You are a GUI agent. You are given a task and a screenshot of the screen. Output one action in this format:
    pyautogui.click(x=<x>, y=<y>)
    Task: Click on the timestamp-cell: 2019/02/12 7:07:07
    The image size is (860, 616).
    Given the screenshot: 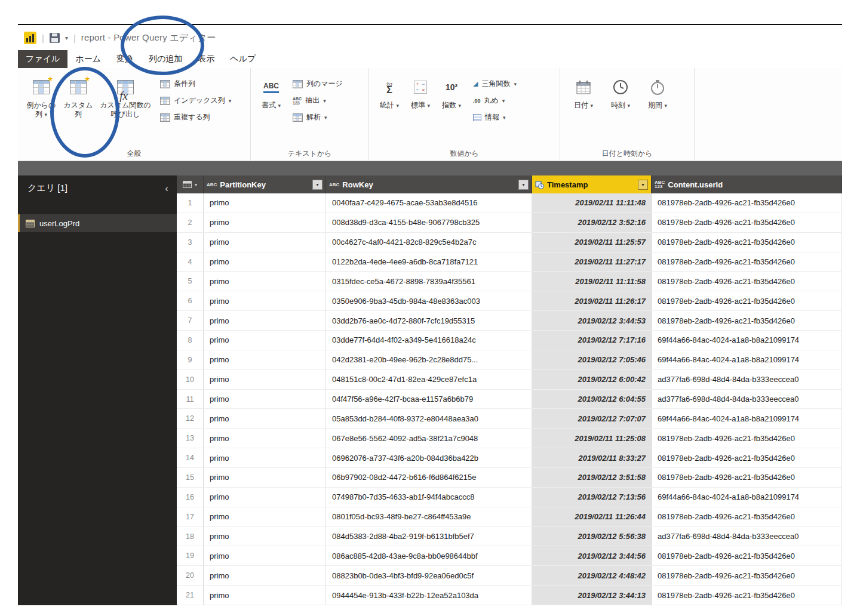 What is the action you would take?
    pyautogui.click(x=592, y=418)
    